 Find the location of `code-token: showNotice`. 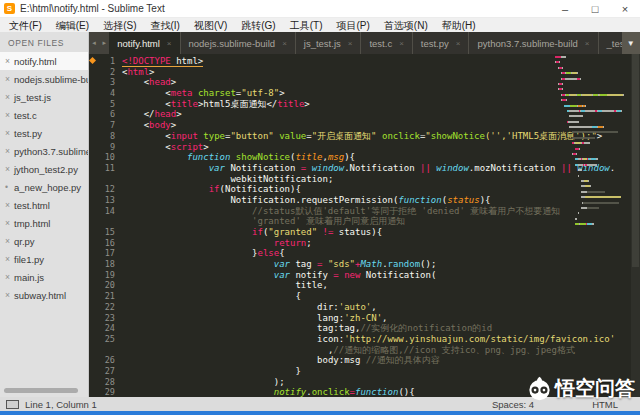

code-token: showNotice is located at coordinates (263, 158).